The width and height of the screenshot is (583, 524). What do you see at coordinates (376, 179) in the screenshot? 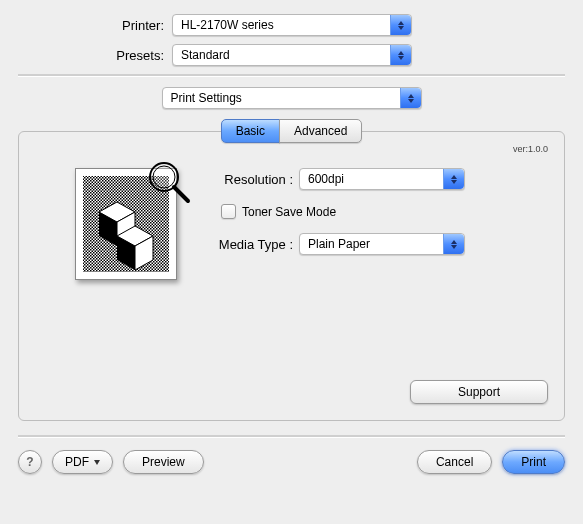
I see `resolution-row: Resolution : 600dpi` at bounding box center [376, 179].